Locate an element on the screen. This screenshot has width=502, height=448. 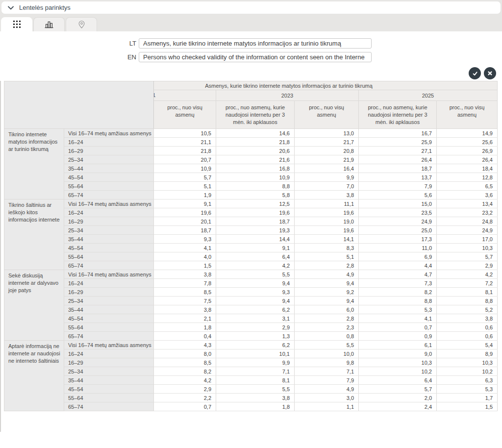
year-header-2023: 2023 is located at coordinates (287, 96).